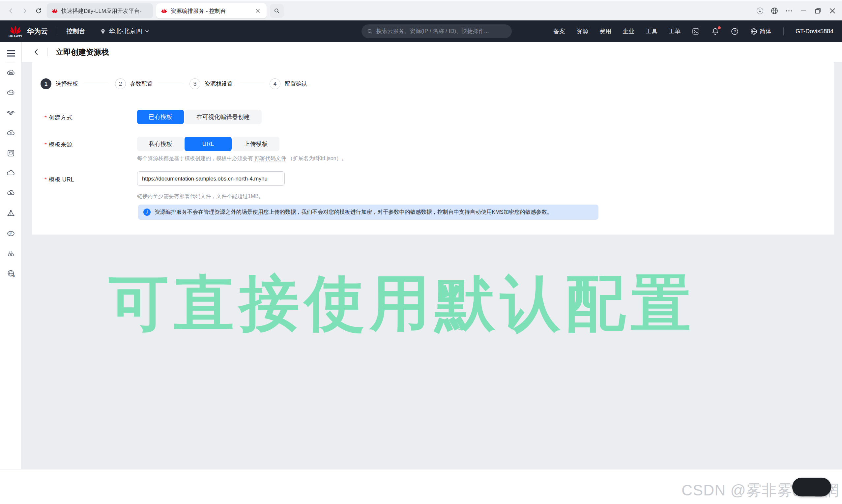 This screenshot has width=842, height=504. Describe the element at coordinates (16, 37) in the screenshot. I see `brand-sub-label: HUAWEI` at that location.